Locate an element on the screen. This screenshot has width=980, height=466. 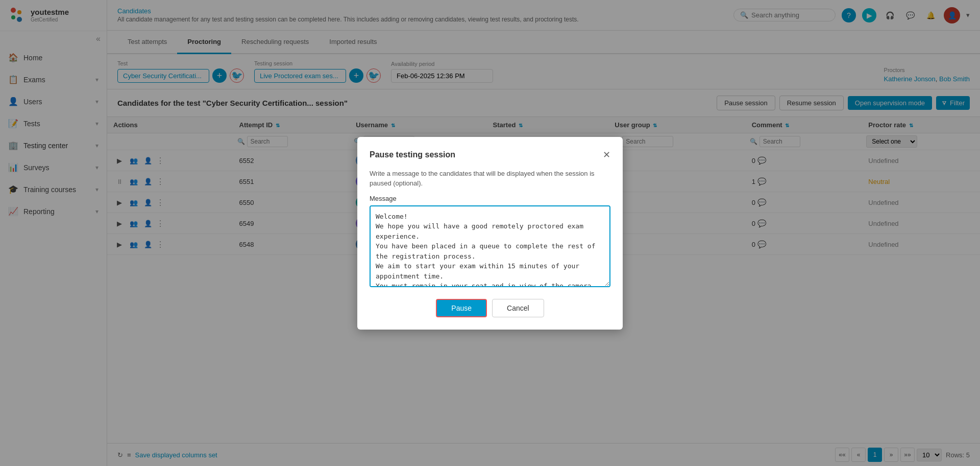
modal-pause-button: Pause is located at coordinates (461, 308).